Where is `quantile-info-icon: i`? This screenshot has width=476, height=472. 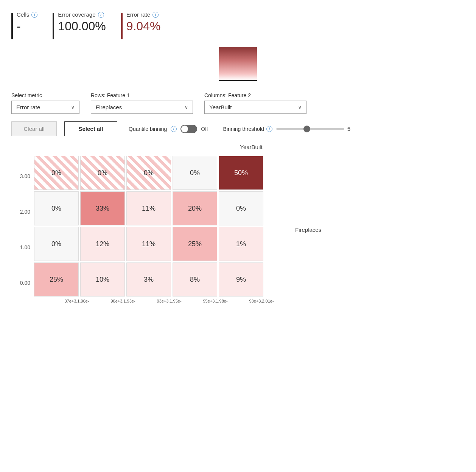 quantile-info-icon: i is located at coordinates (174, 129).